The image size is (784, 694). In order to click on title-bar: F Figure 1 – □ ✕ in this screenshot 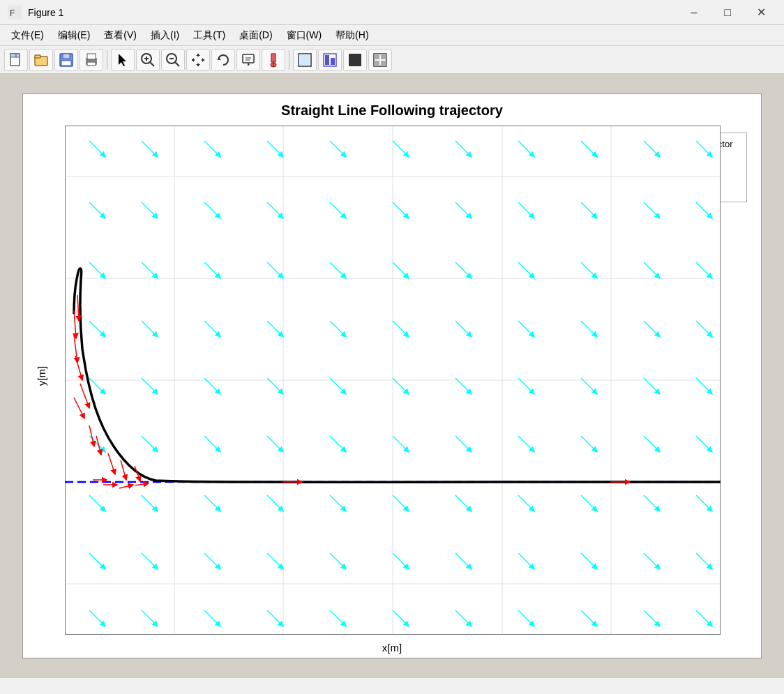, I will do `click(392, 13)`.